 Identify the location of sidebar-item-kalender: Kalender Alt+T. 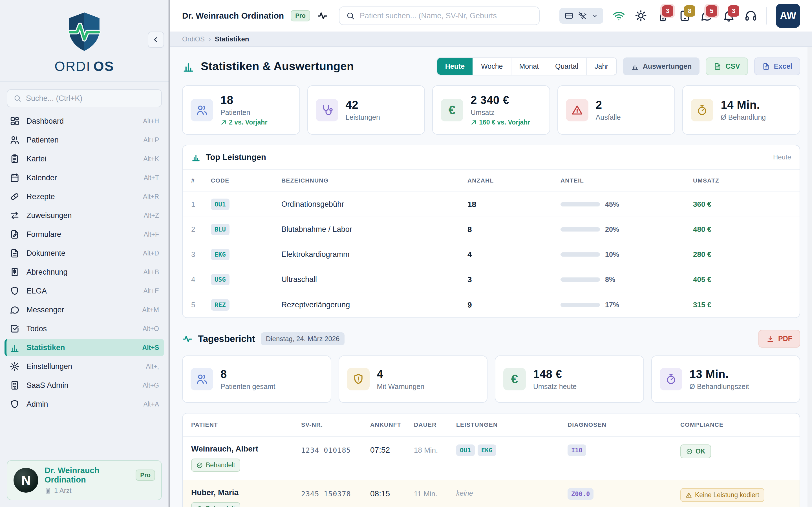
(84, 178).